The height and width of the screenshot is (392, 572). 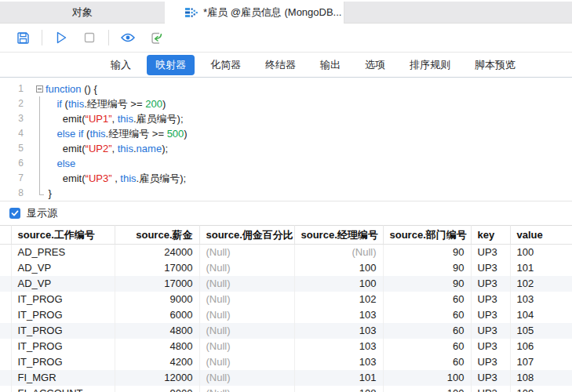 What do you see at coordinates (63, 252) in the screenshot?
I see `grid-cell: AD_PRES` at bounding box center [63, 252].